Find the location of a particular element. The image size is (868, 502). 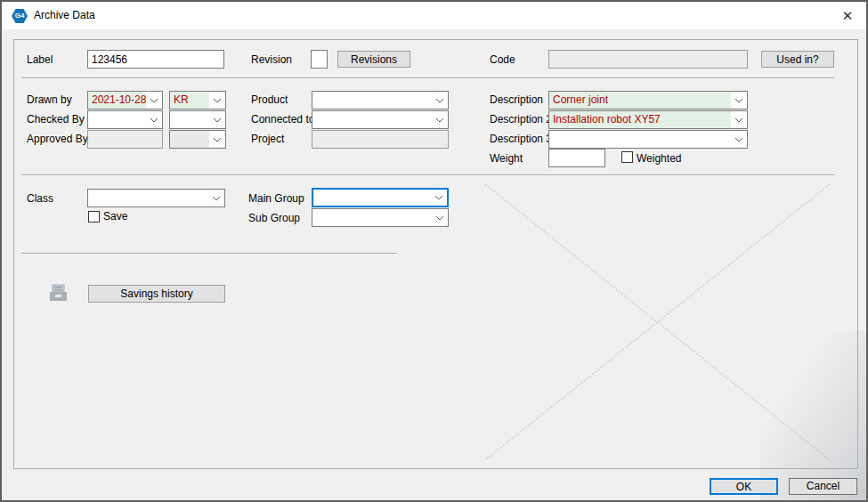

product-combo is located at coordinates (380, 100).